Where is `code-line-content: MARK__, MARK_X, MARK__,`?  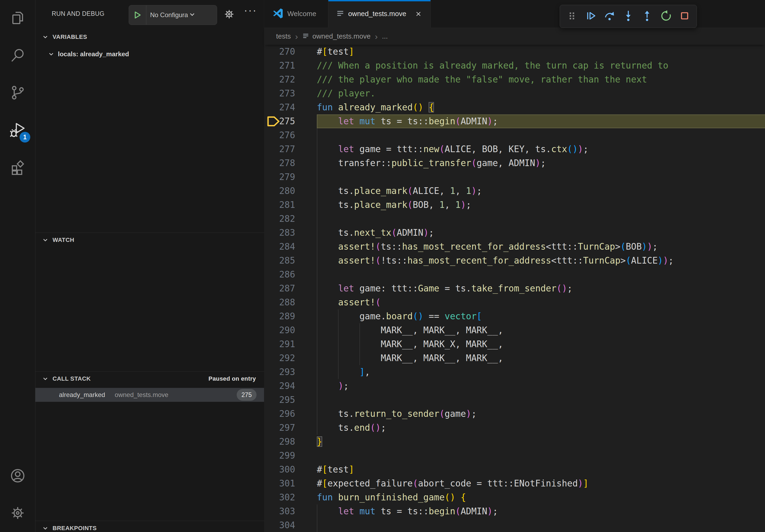
code-line-content: MARK__, MARK_X, MARK__, is located at coordinates (541, 344).